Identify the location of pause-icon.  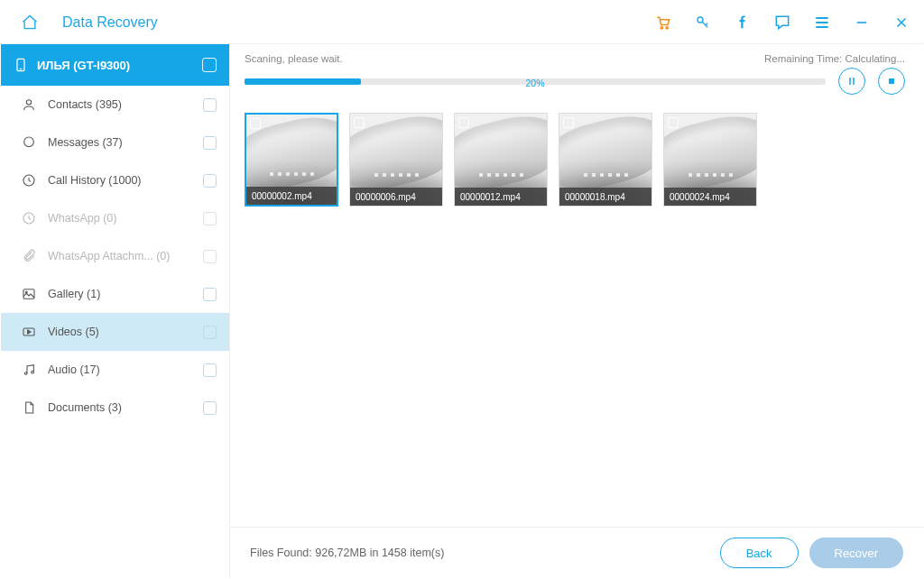
(852, 81).